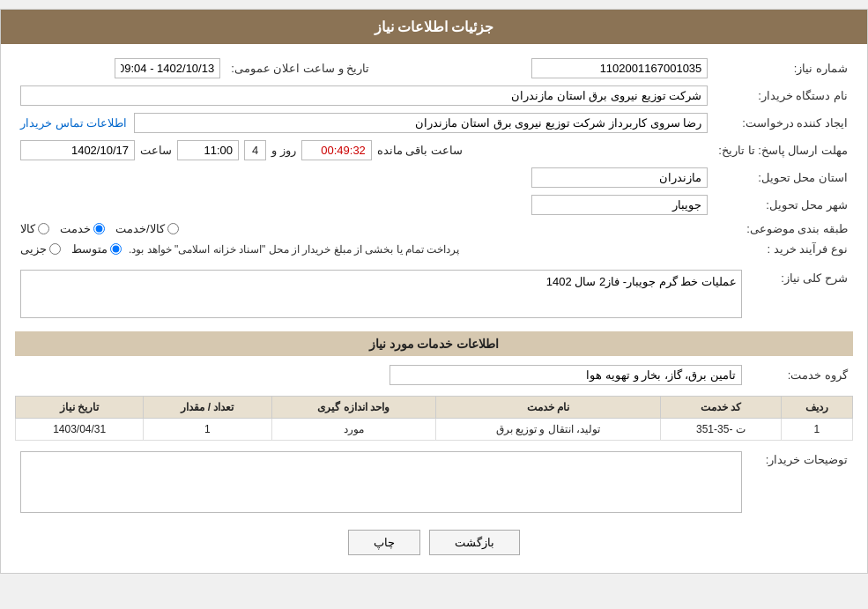 The image size is (868, 609). I want to click on service-group-table: گروه خدمت:, so click(434, 375).